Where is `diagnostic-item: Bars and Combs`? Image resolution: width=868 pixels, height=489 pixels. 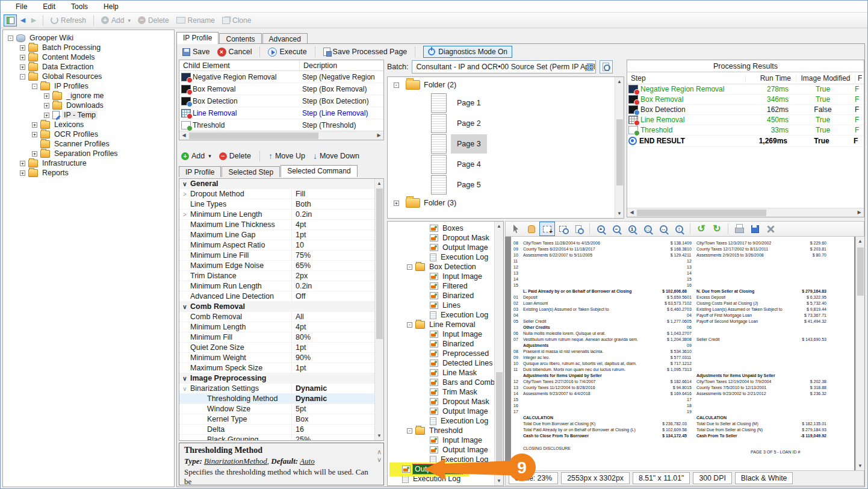
diagnostic-item: Bars and Combs is located at coordinates (441, 382).